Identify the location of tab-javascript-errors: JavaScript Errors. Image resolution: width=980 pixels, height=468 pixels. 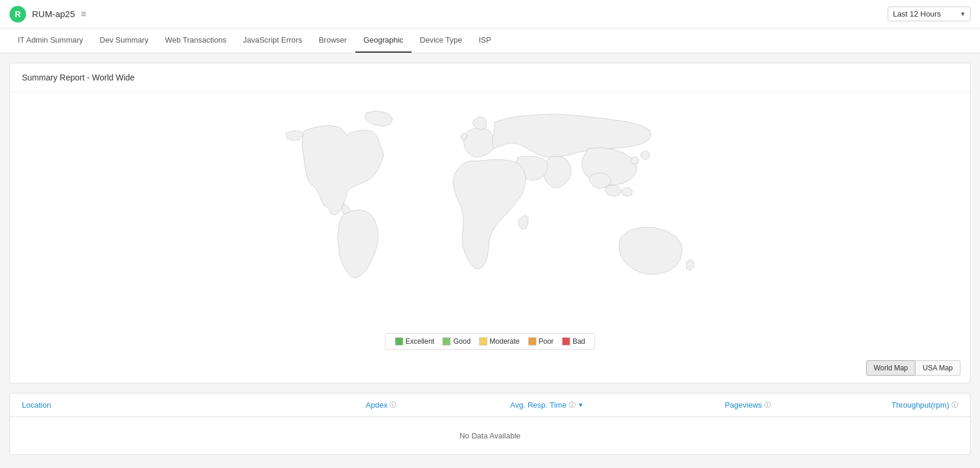
(272, 40).